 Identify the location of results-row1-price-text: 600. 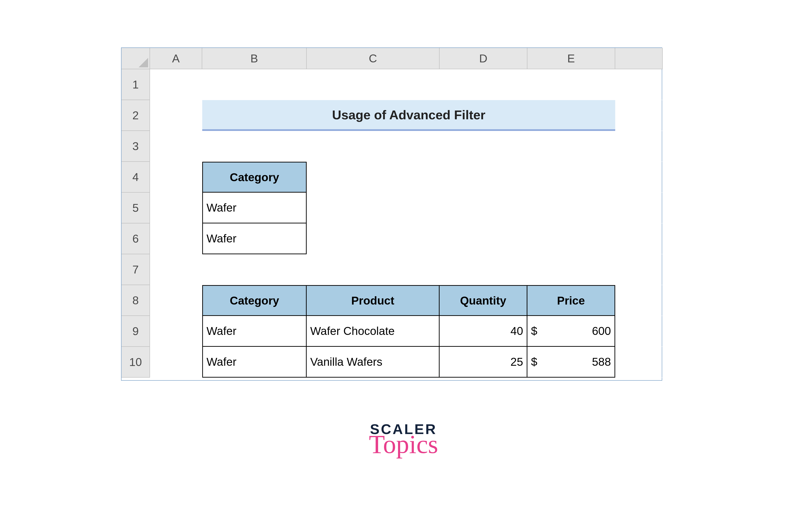
(602, 331).